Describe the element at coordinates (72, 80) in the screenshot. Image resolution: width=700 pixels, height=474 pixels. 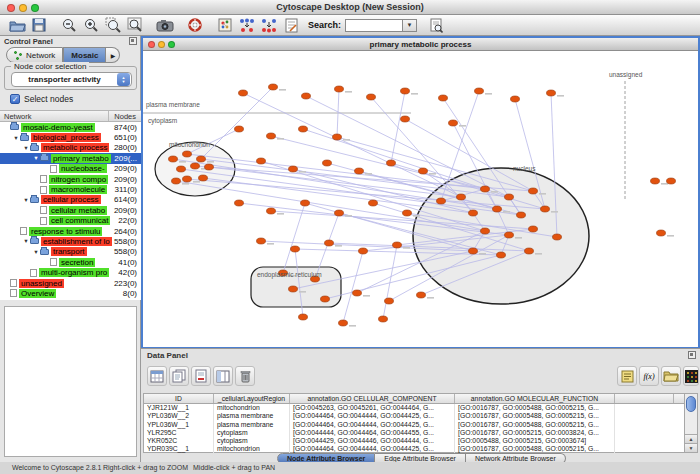
I see `node-color-dropdown: transporter activity ▲▼` at that location.